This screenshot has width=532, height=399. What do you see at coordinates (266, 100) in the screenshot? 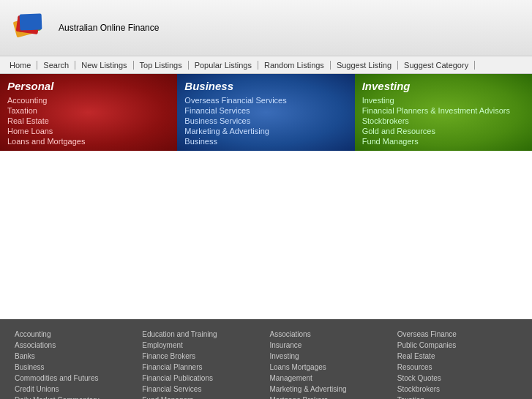
I see `category-link: Overseas Financial Services` at bounding box center [266, 100].